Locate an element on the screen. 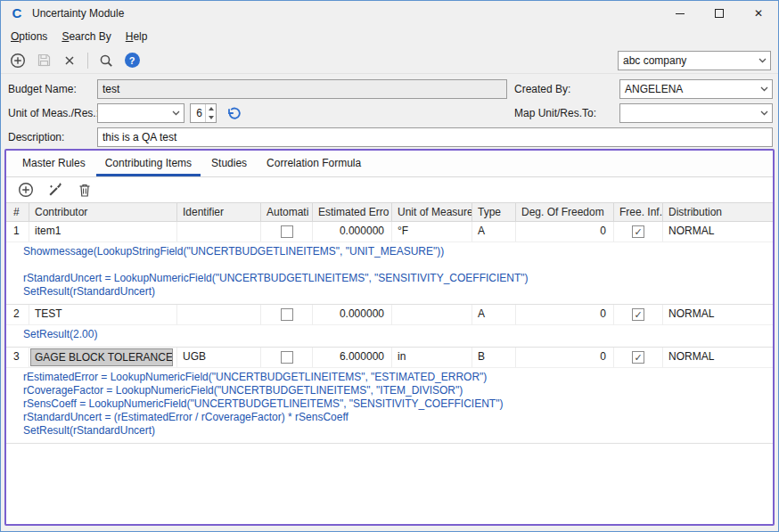 The width and height of the screenshot is (779, 532). table-row: 2 TEST 0.000000 A 0 NORMAL SetResult(2.0… is located at coordinates (390, 326).